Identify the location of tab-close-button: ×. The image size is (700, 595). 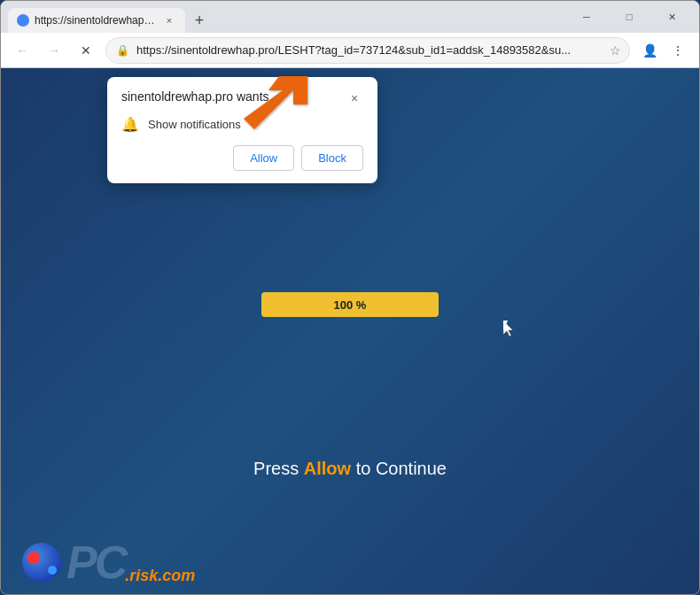
(169, 20).